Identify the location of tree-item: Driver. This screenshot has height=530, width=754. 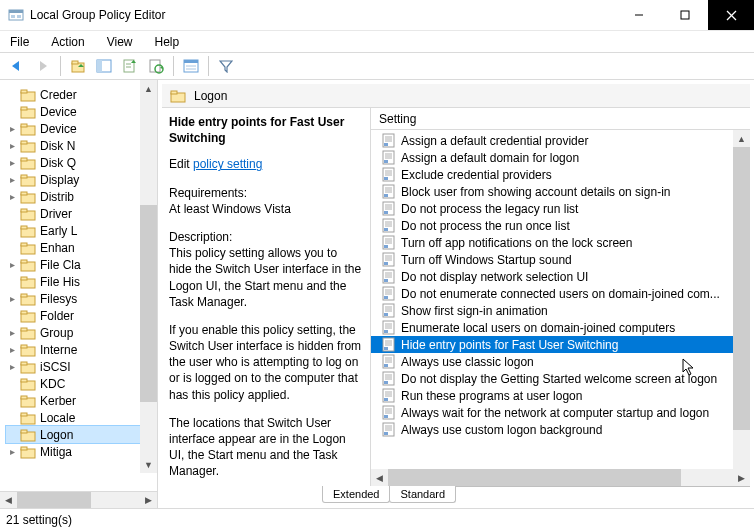
(82, 214).